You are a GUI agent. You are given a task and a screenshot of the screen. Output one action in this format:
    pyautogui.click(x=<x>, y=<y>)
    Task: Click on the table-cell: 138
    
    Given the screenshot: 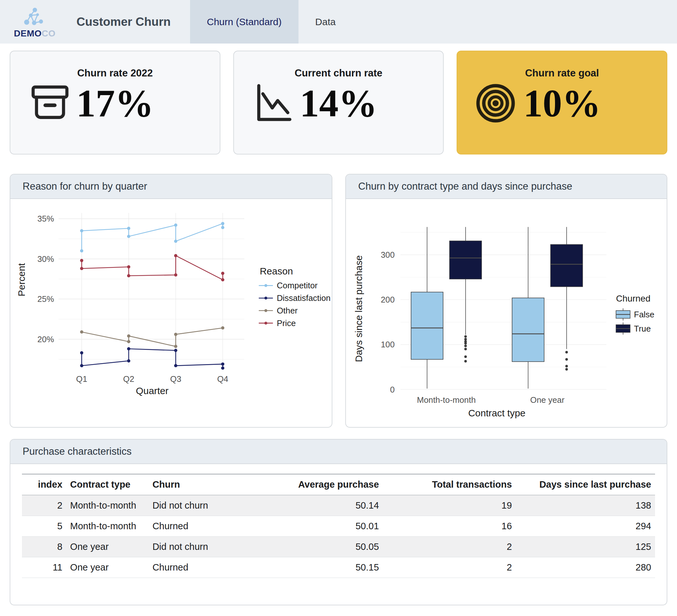 What is the action you would take?
    pyautogui.click(x=586, y=506)
    